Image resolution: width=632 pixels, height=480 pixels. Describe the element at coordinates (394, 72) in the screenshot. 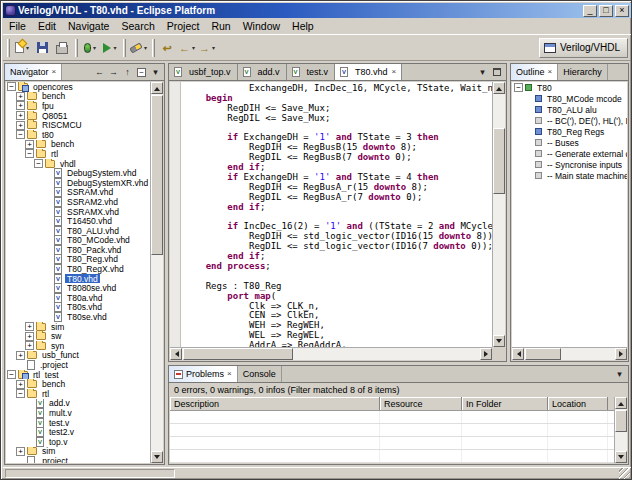

I see `close-tab-icon: ×` at that location.